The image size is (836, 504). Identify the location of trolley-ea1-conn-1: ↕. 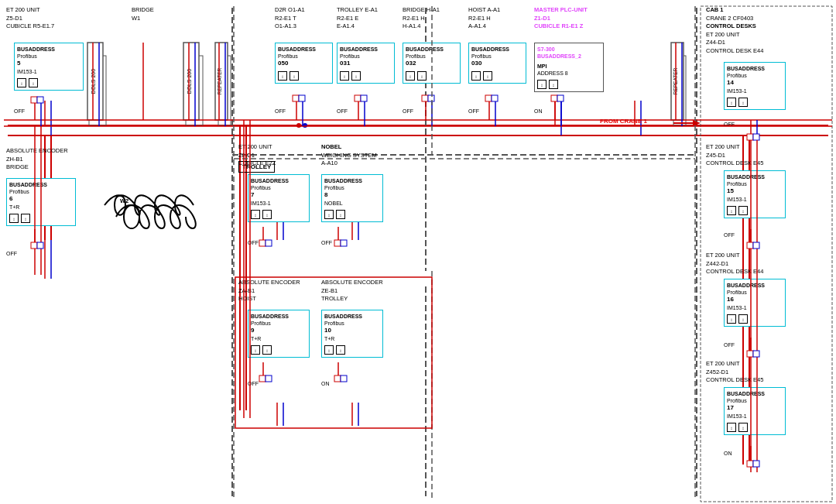
(344, 76).